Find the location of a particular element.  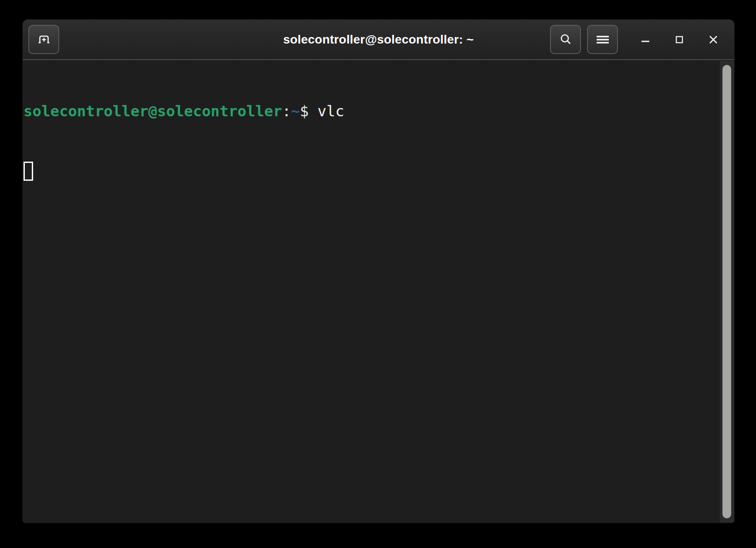

titlebar: solecontroller@solecontroller: ~ is located at coordinates (378, 40).